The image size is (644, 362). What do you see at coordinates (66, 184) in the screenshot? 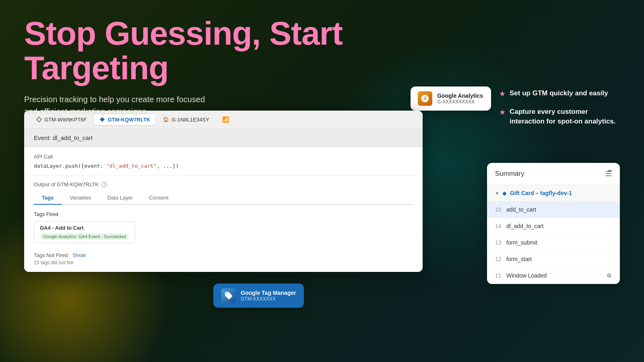
I see `output-label-text: Output of GTM-KQW7RLTK` at bounding box center [66, 184].